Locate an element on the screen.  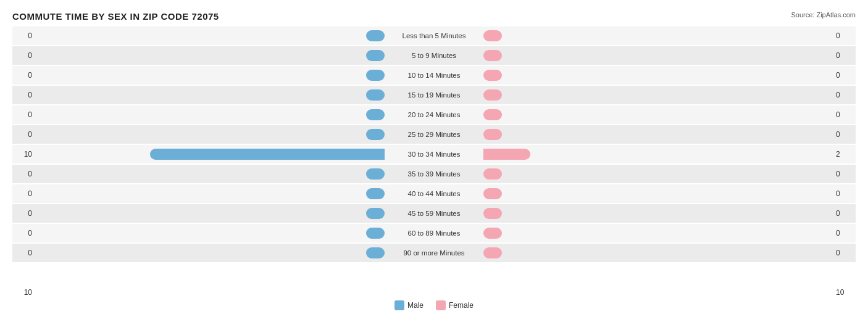
row-label: 30 to 34 Minutes is located at coordinates (434, 154).